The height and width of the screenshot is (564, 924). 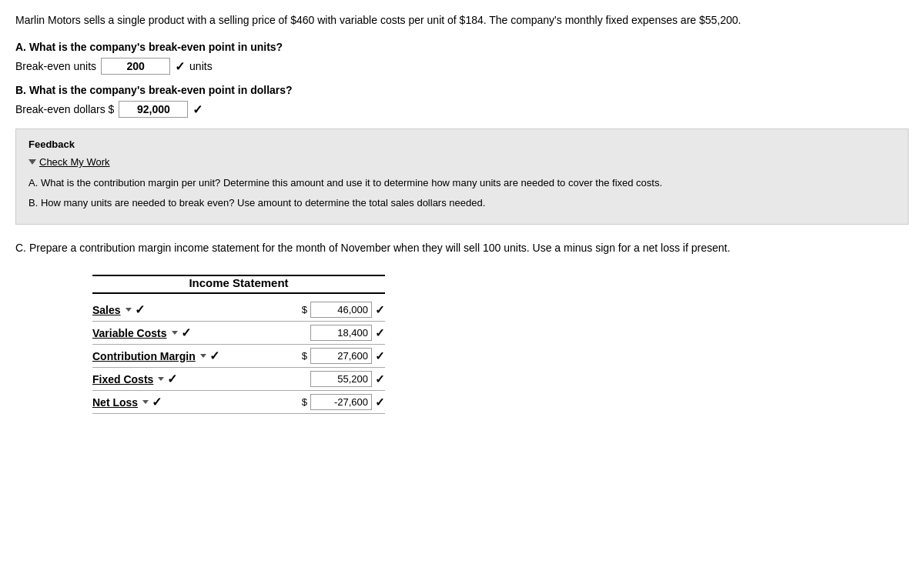 What do you see at coordinates (197, 109) in the screenshot?
I see `check-b-dollars: ✓` at bounding box center [197, 109].